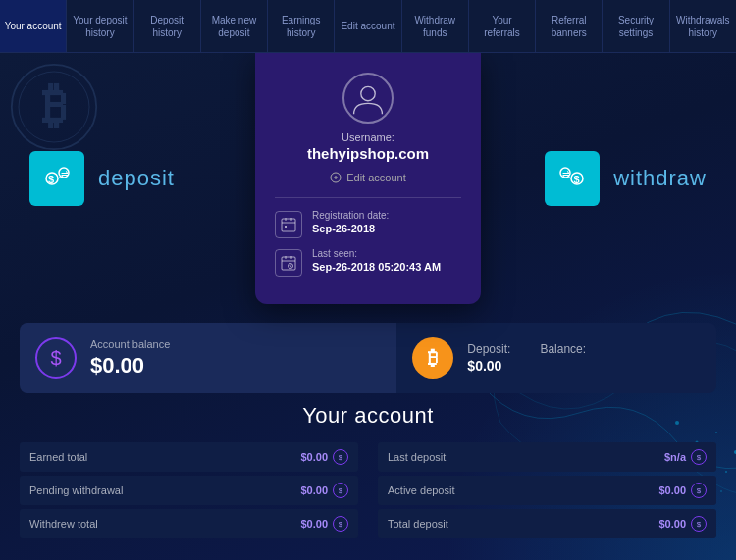 This screenshot has width=736, height=560. Describe the element at coordinates (489, 349) in the screenshot. I see `deposit-label: Deposit:` at that location.